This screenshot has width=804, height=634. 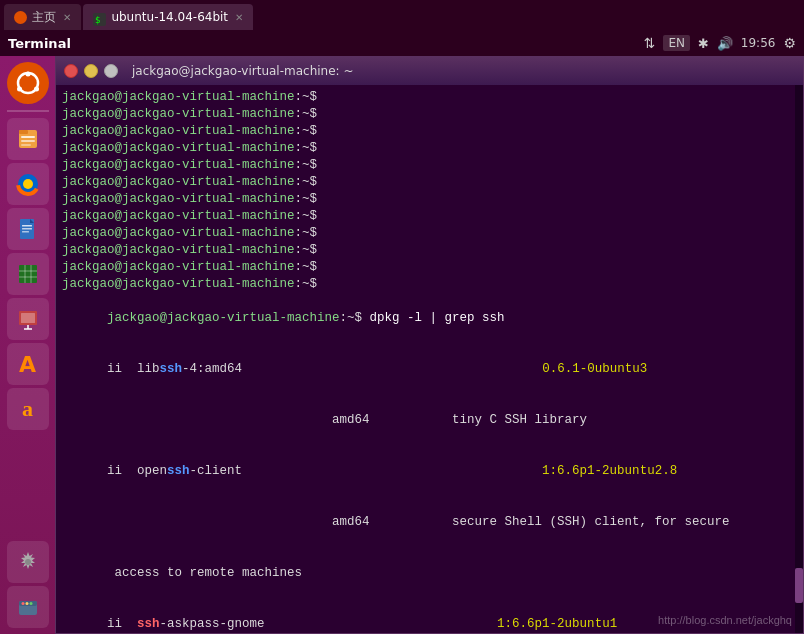 I want to click on tray-app-label: Terminal, so click(x=40, y=44).